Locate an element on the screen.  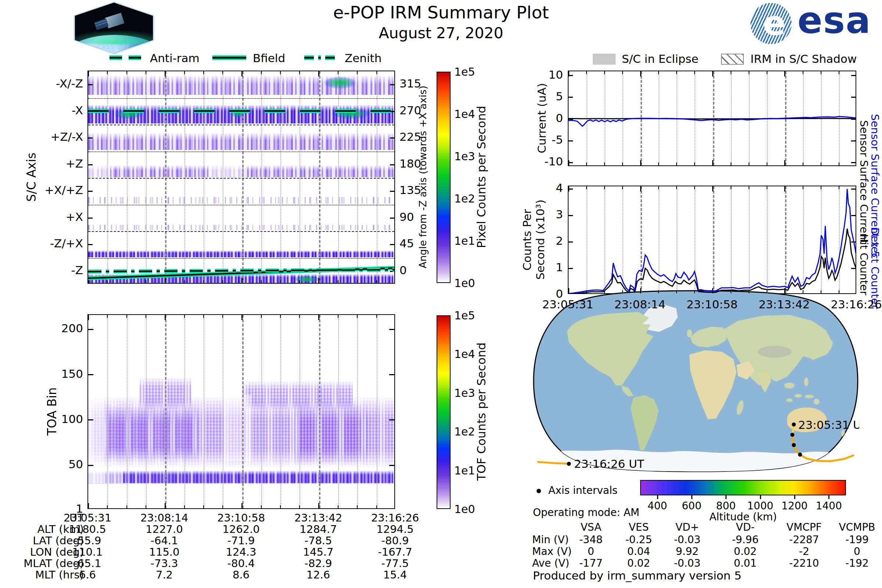
angle-tick-label: 45 is located at coordinates (416, 243).